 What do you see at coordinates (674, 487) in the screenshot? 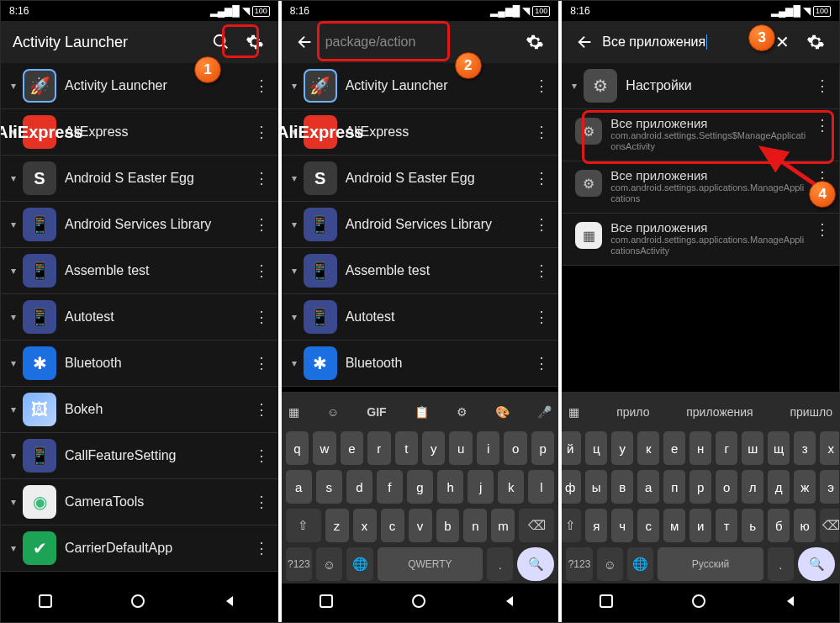
I see `key-п: п` at bounding box center [674, 487].